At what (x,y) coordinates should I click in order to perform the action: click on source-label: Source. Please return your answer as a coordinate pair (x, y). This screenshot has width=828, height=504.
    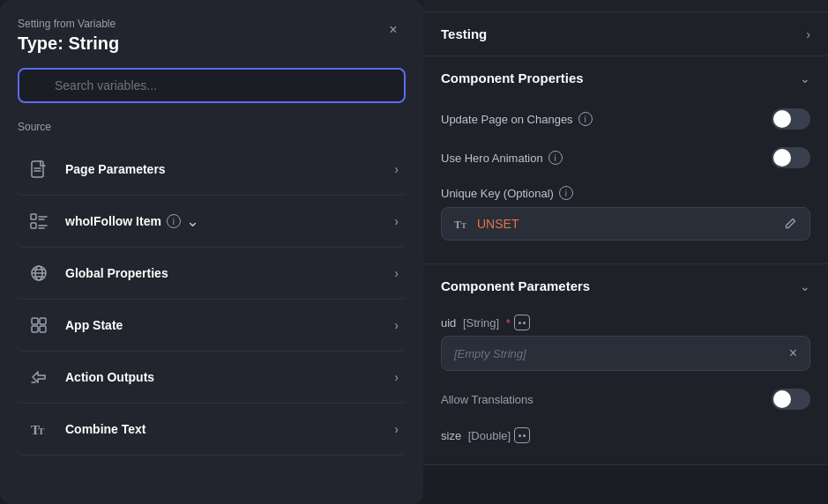
    Looking at the image, I should click on (212, 127).